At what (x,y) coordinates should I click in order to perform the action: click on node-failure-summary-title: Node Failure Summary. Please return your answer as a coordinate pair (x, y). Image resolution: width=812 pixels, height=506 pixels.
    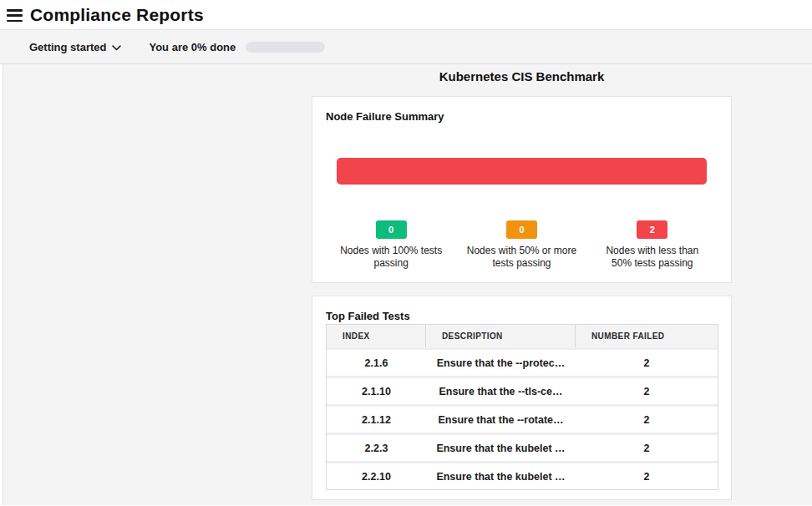
    Looking at the image, I should click on (521, 117).